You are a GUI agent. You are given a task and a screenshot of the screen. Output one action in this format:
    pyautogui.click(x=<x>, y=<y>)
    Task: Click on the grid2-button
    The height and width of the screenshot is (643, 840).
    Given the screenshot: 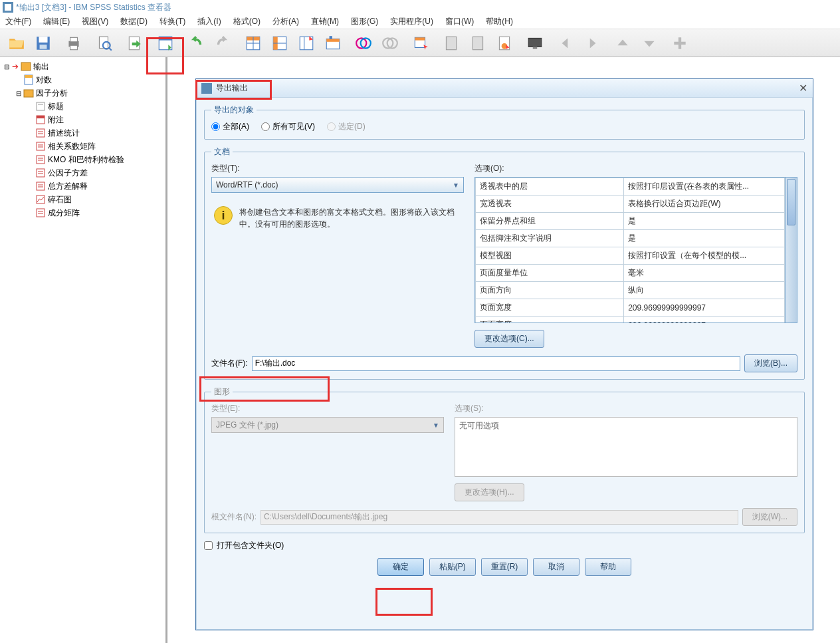 What is the action you would take?
    pyautogui.click(x=280, y=43)
    